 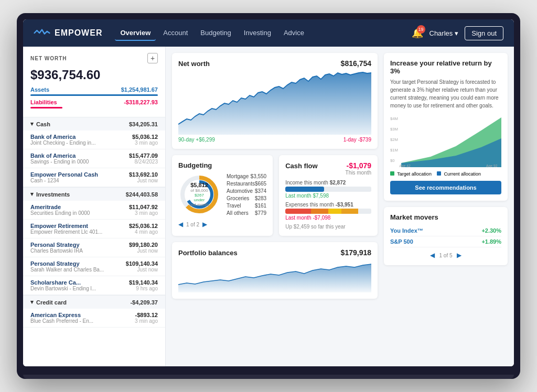 I want to click on nav-investing: Investing, so click(x=257, y=34).